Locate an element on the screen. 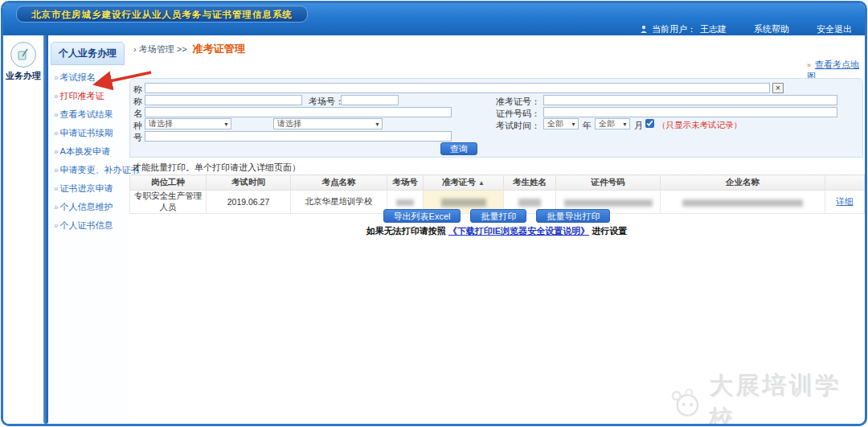 This screenshot has width=868, height=427. batch-export-print-button: 批量导出打印 is located at coordinates (573, 216).